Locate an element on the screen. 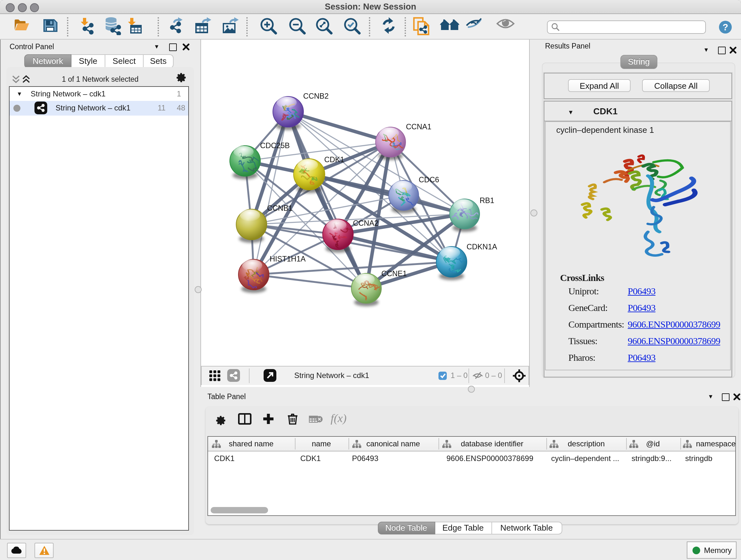 This screenshot has width=741, height=560. svg-text: CCNB1 is located at coordinates (280, 208).